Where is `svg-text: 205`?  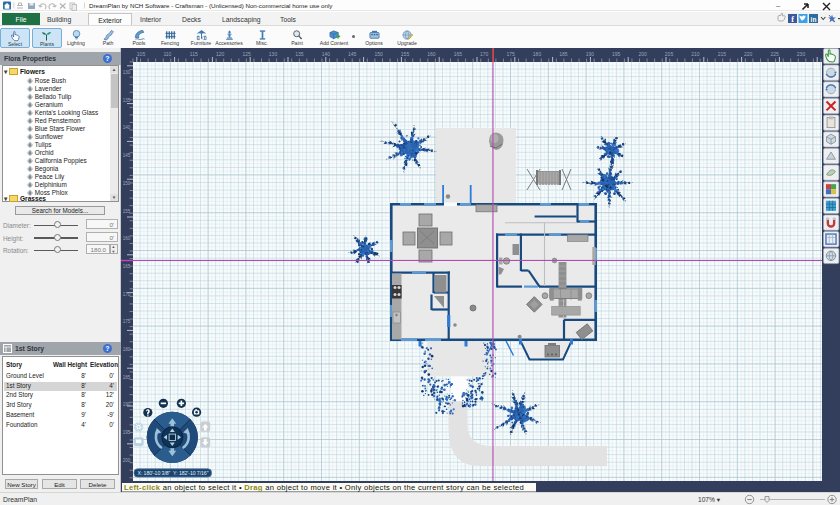 svg-text: 205 is located at coordinates (670, 54).